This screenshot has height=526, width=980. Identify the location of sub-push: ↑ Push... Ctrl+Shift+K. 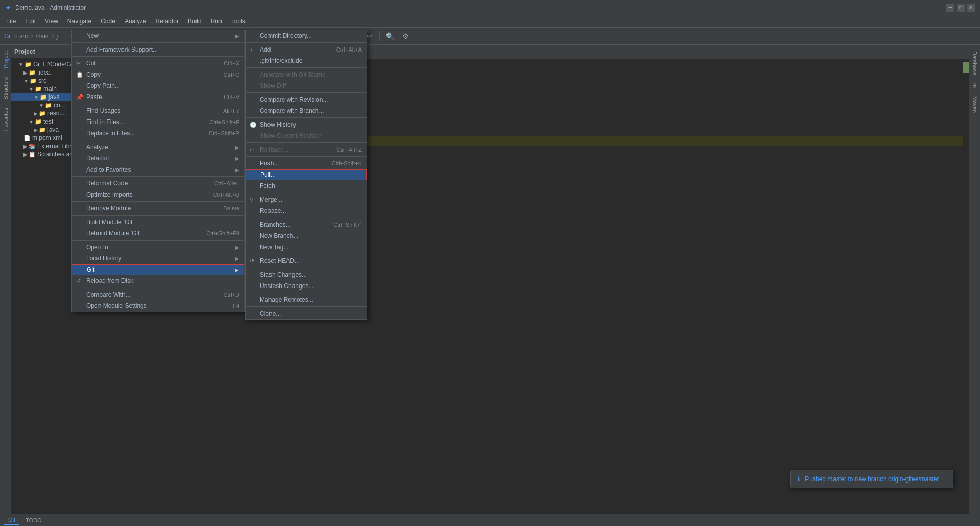
(306, 163).